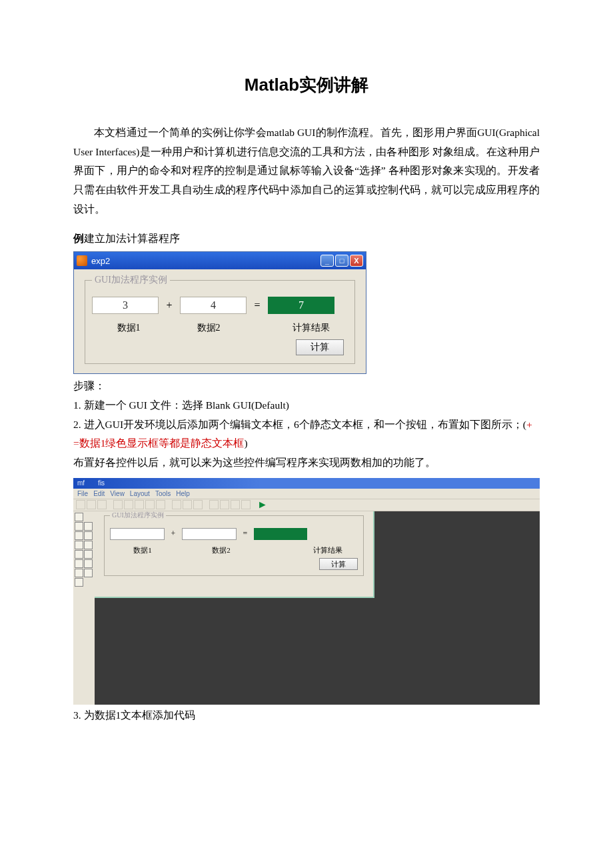 The image size is (613, 868). I want to click on input-data2: 4, so click(213, 305).